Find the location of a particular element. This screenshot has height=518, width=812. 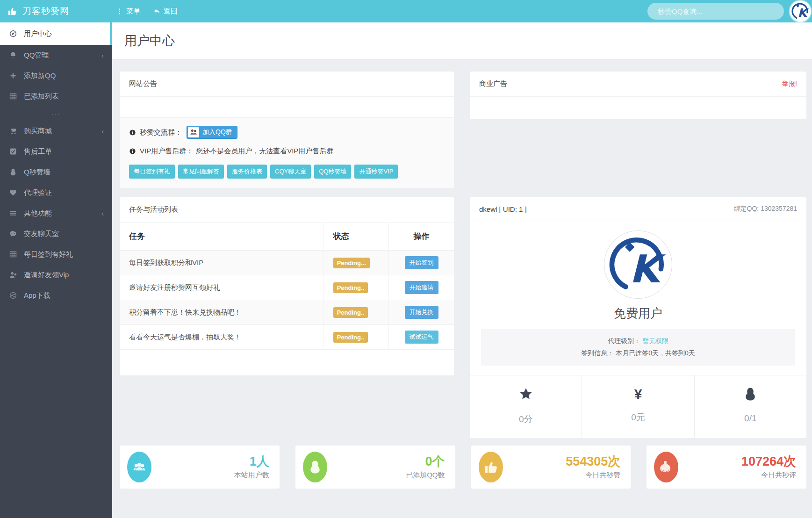

signin-info-line: 签到信息： 本月已连签0天，共签到0天 is located at coordinates (638, 353).